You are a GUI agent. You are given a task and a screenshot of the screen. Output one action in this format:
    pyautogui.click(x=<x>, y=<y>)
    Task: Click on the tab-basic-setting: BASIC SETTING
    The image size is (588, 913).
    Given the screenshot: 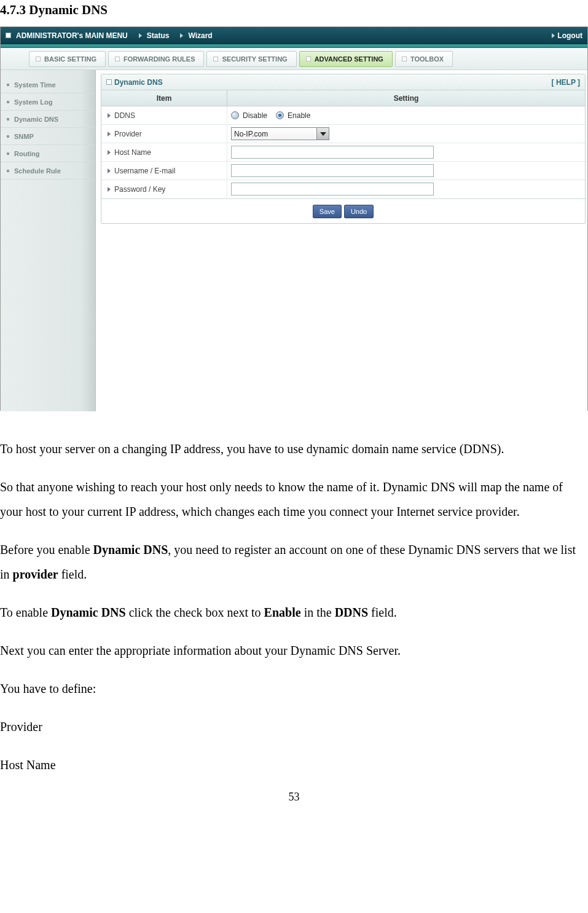 What is the action you would take?
    pyautogui.click(x=68, y=59)
    